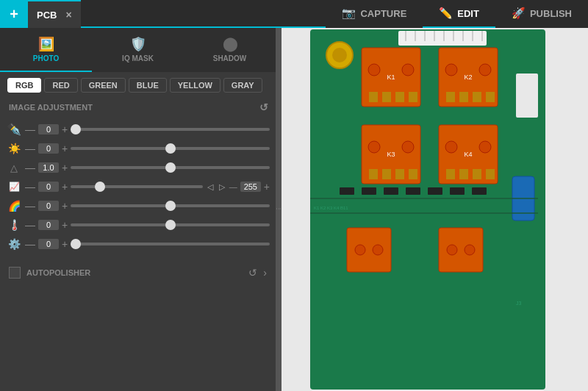  What do you see at coordinates (230, 59) in the screenshot?
I see `shadow-label: SHADOW` at bounding box center [230, 59].